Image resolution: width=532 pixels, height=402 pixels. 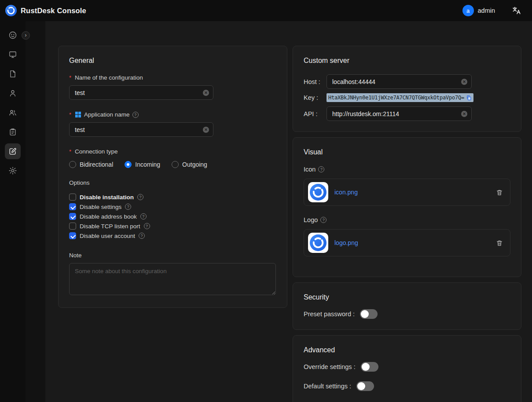 What do you see at coordinates (407, 192) in the screenshot?
I see `icon-file-box: icon.png` at bounding box center [407, 192].